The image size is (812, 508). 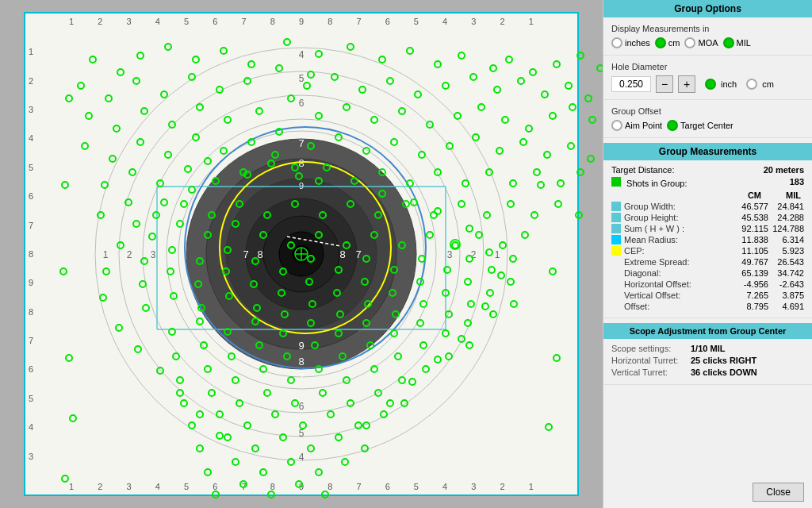 I want to click on moa-option: MOA, so click(x=701, y=43).